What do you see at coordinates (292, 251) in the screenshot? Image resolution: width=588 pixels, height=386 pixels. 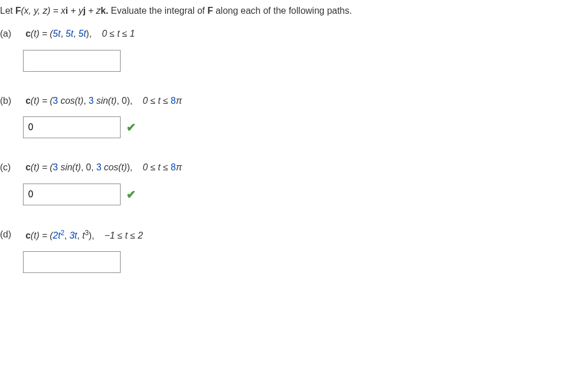 I see `part-d: (d) c(t) = (2t2, 3t, t3), −1 ≤ t ≤ 2` at bounding box center [292, 251].